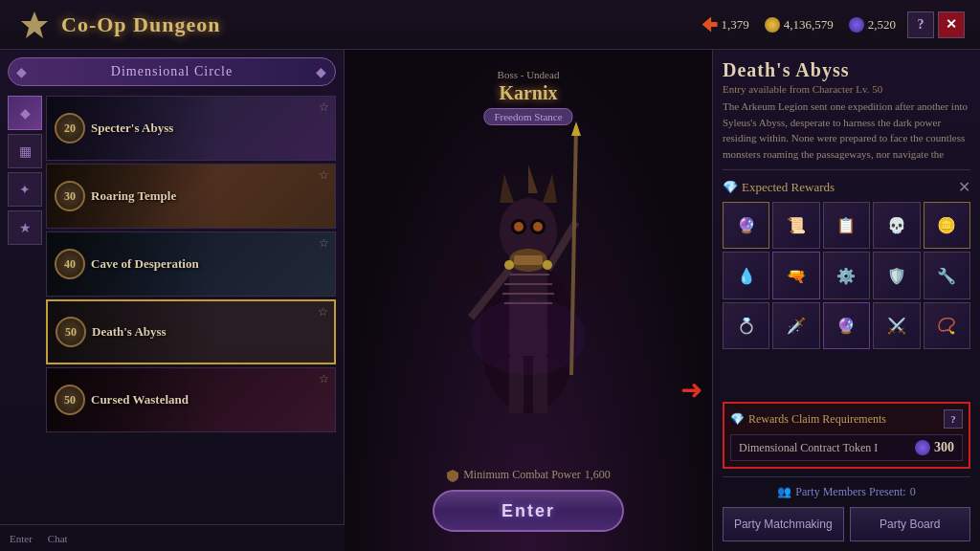 This screenshot has height=551, width=980. Describe the element at coordinates (57, 539) in the screenshot. I see `chat-button: Chat` at that location.